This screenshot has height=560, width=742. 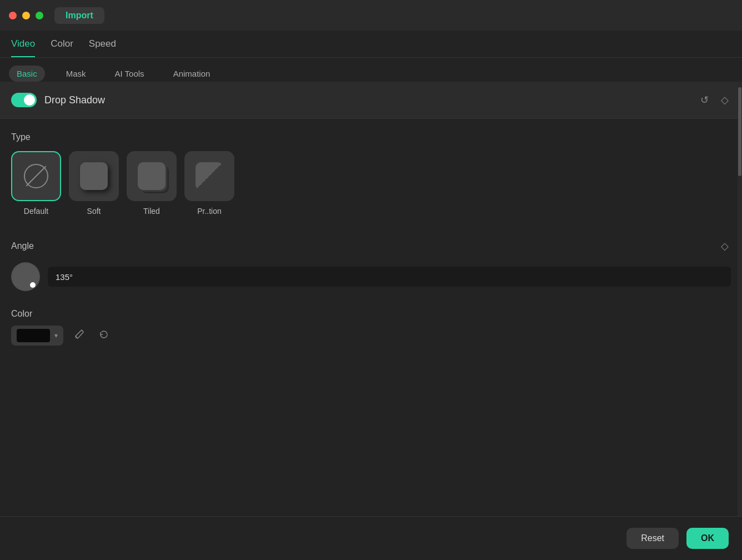 What do you see at coordinates (36, 211) in the screenshot?
I see `type-name-default: Default` at bounding box center [36, 211].